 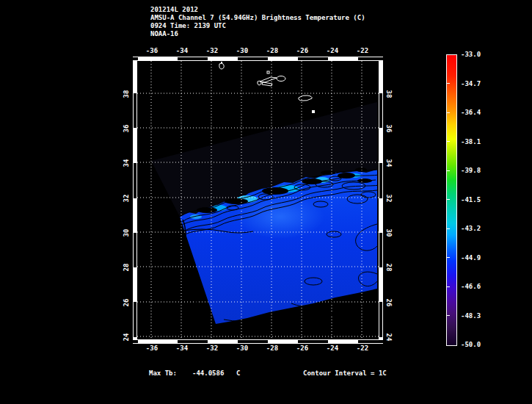 I want to click on island-pico, so click(x=267, y=84).